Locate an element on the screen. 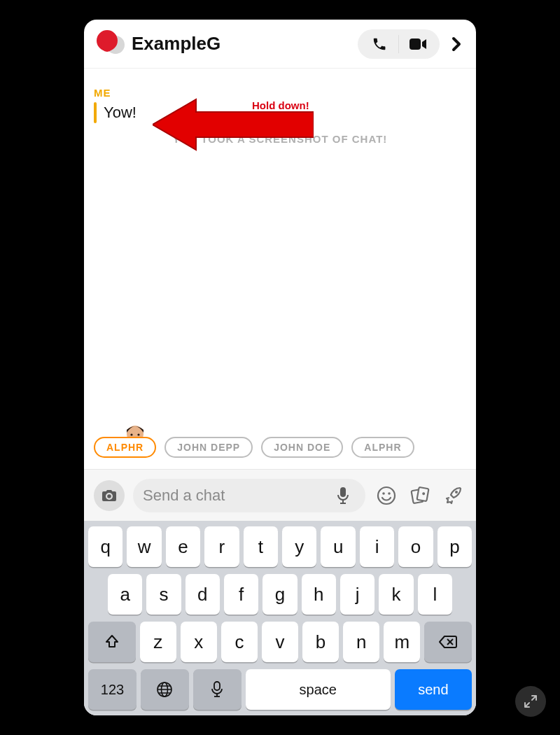  cards-icon is located at coordinates (420, 496).